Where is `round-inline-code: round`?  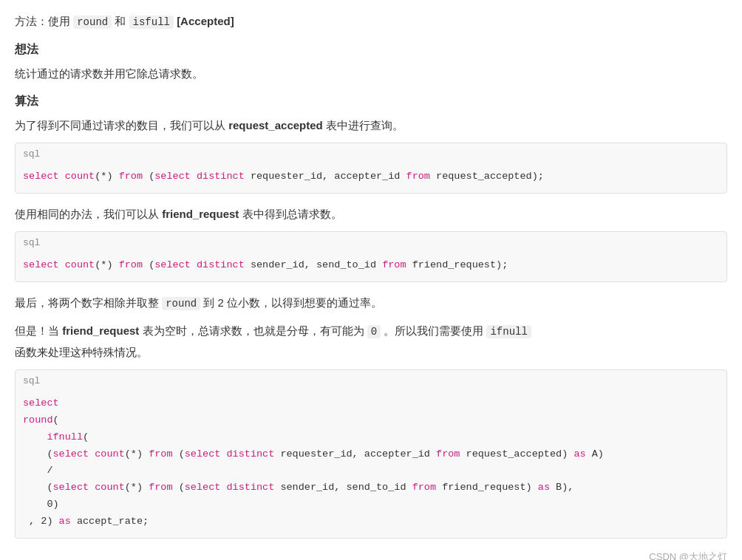 round-inline-code: round is located at coordinates (181, 304).